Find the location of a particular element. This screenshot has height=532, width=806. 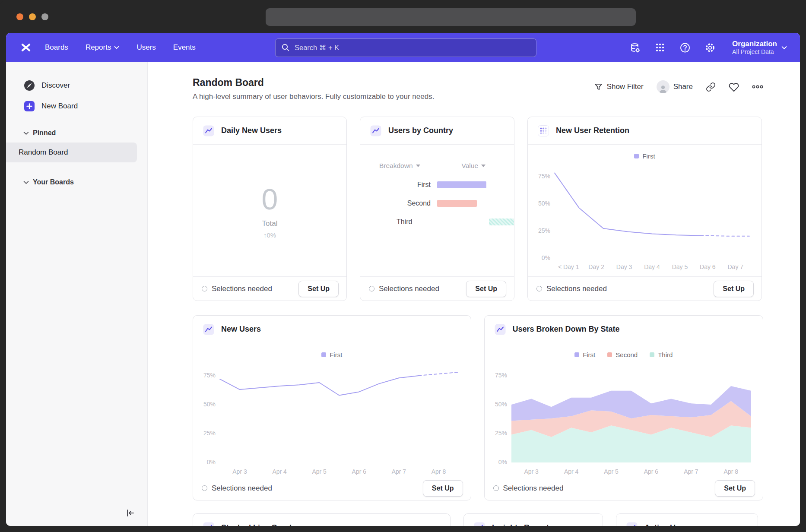

card-header: New Users is located at coordinates (332, 329).